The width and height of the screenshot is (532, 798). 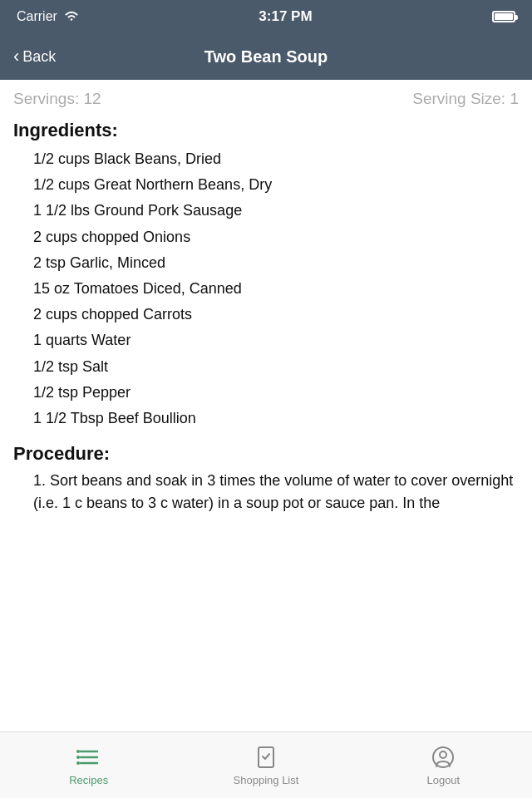 I want to click on nav-bar: ‹ Back Two Bean Soup, so click(x=266, y=57).